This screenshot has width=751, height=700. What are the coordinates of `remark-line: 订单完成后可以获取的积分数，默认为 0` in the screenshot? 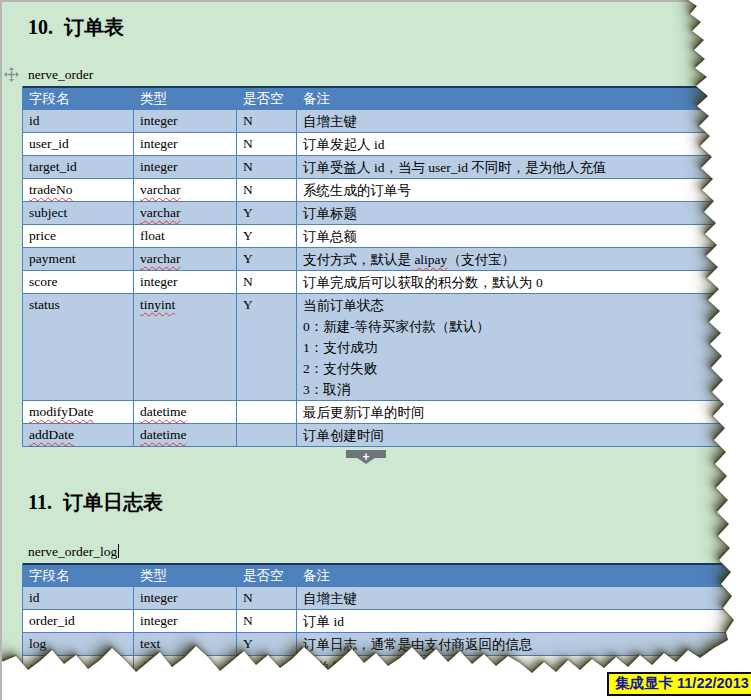 It's located at (518, 282).